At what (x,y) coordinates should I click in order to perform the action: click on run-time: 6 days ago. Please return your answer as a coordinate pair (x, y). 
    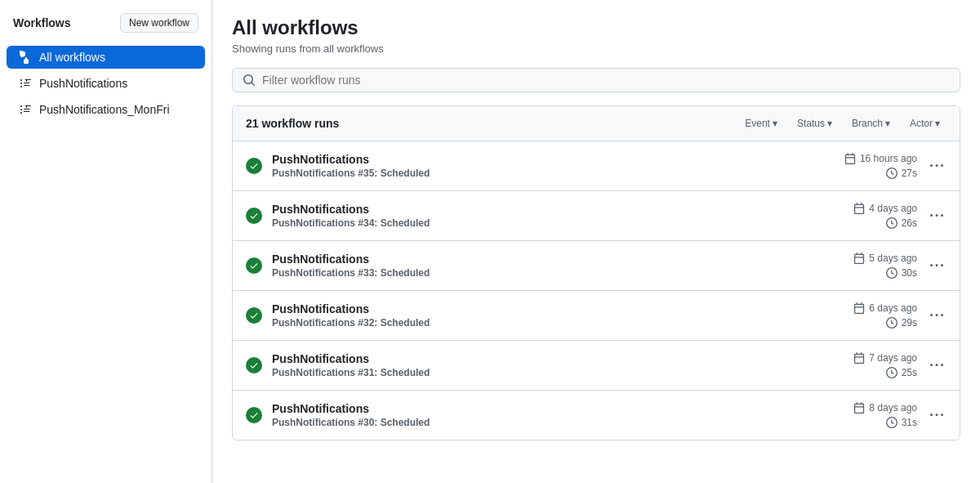
    Looking at the image, I should click on (893, 308).